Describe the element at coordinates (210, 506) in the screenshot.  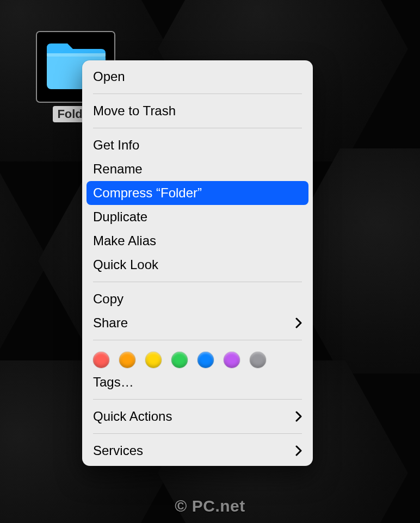
I see `watermark: © PC.net` at that location.